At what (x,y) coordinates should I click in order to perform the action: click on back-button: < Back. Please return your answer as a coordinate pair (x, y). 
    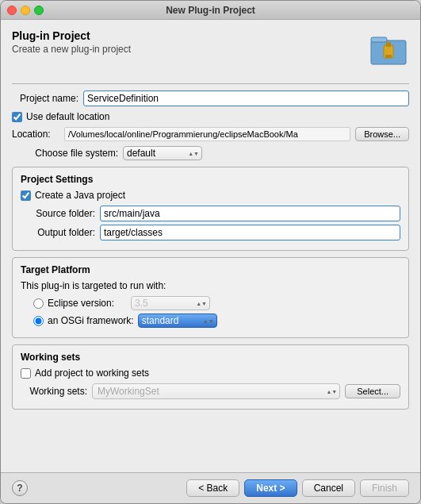
    Looking at the image, I should click on (212, 488).